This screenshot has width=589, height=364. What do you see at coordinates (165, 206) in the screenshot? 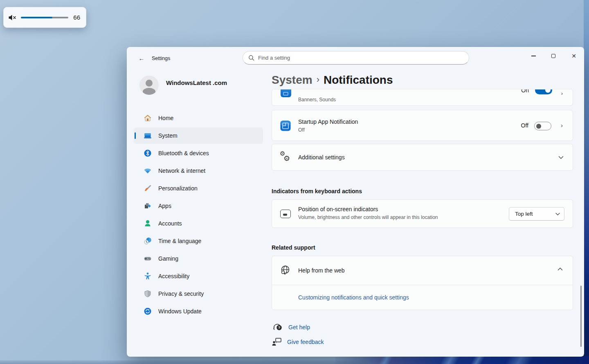
I see `sidebar-item-label: Apps` at bounding box center [165, 206].